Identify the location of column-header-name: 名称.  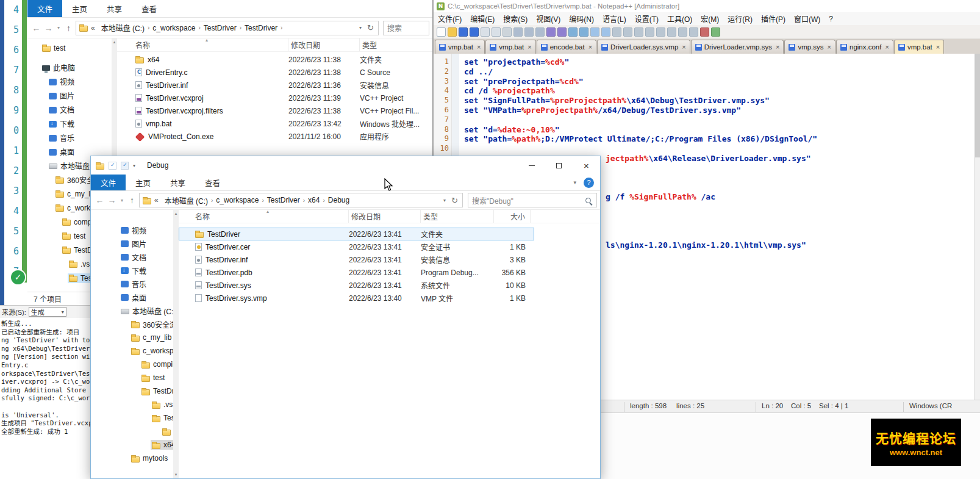
(263, 216).